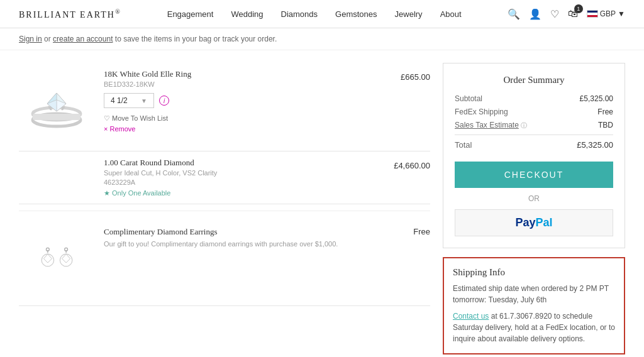 The height and width of the screenshot is (357, 644). I want to click on earrings-name: Complimentary Diamond Earrings, so click(221, 232).